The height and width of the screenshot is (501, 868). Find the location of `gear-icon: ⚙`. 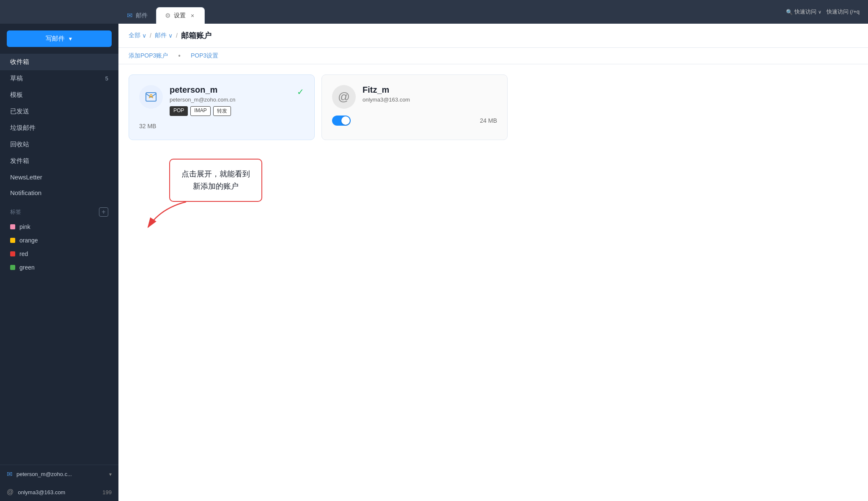

gear-icon: ⚙ is located at coordinates (168, 16).